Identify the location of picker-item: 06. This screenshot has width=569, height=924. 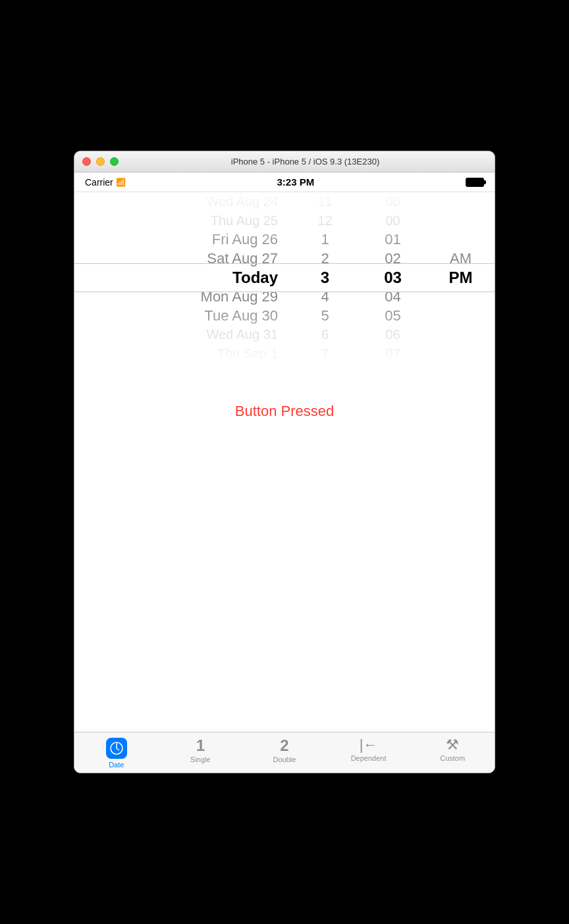
(393, 334).